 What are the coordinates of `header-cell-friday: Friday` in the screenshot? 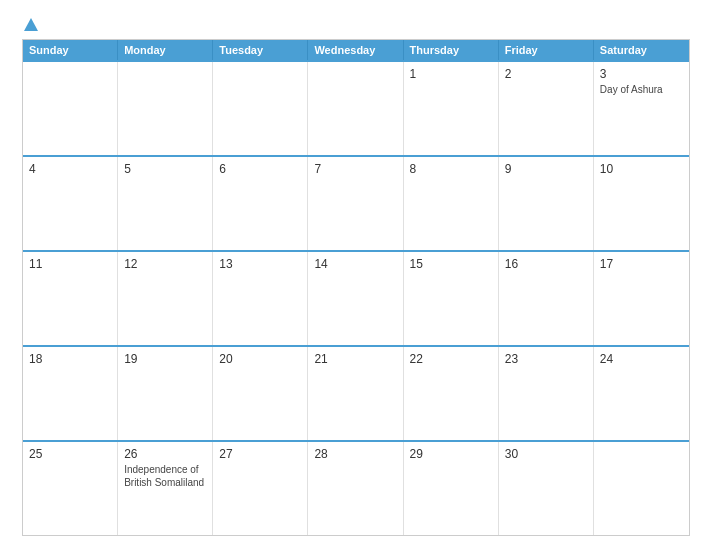 It's located at (546, 50).